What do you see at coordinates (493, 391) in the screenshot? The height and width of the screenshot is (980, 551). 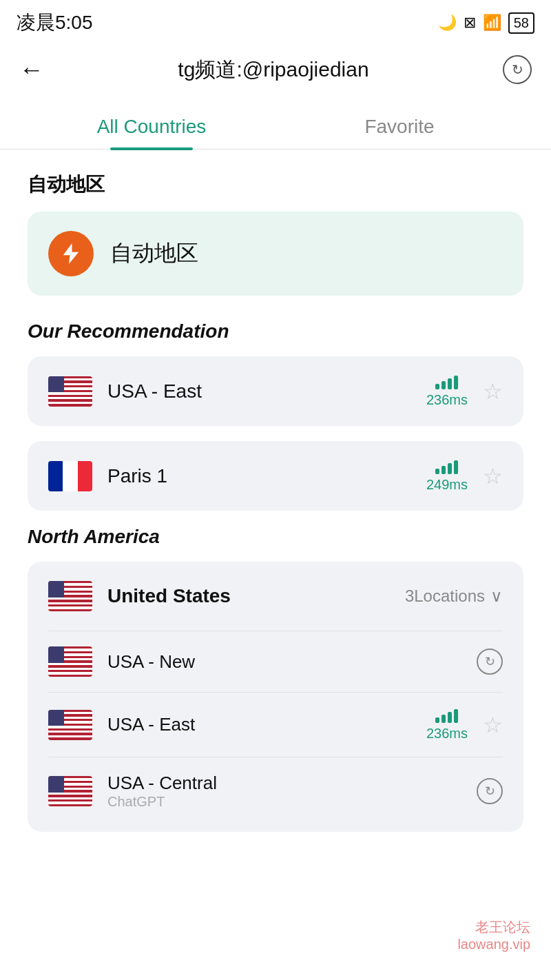 I see `favorite-star-usa-east-rec: ☆` at bounding box center [493, 391].